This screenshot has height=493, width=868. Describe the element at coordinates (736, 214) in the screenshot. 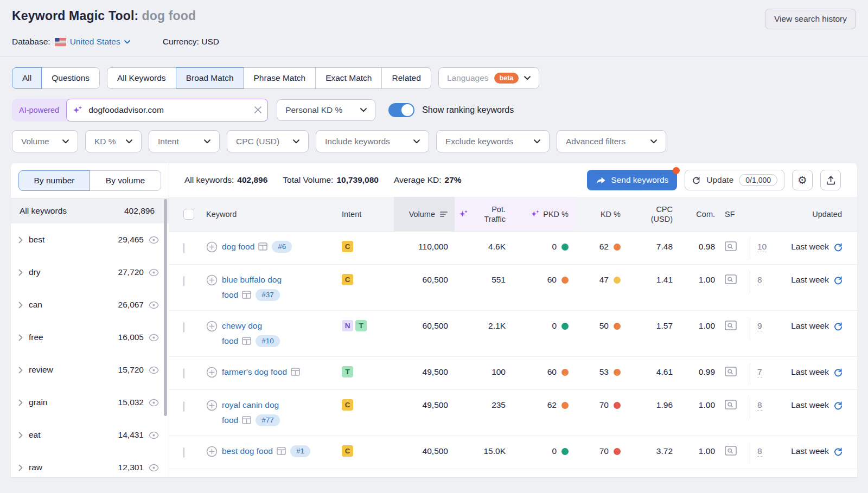

I see `column-header-sf: SF` at that location.